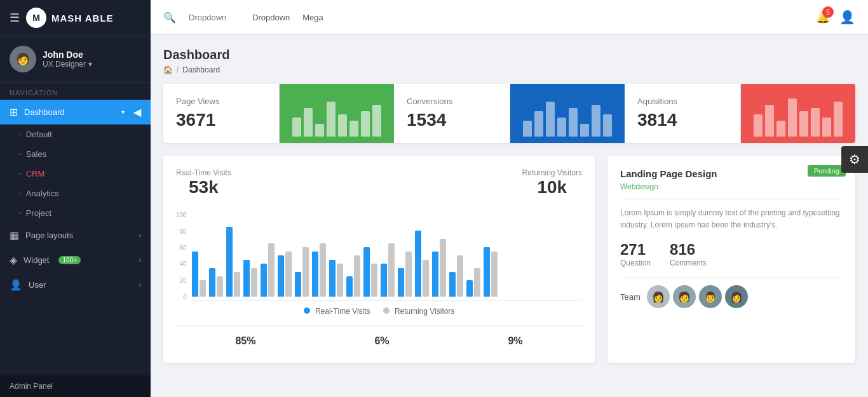 This screenshot has height=397, width=868. What do you see at coordinates (855, 159) in the screenshot?
I see `settings-cog-button: ⚙` at bounding box center [855, 159].